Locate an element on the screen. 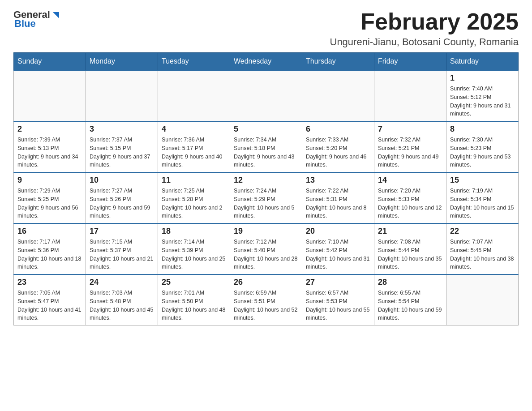  weekday-header-wednesday: Wednesday is located at coordinates (266, 62).